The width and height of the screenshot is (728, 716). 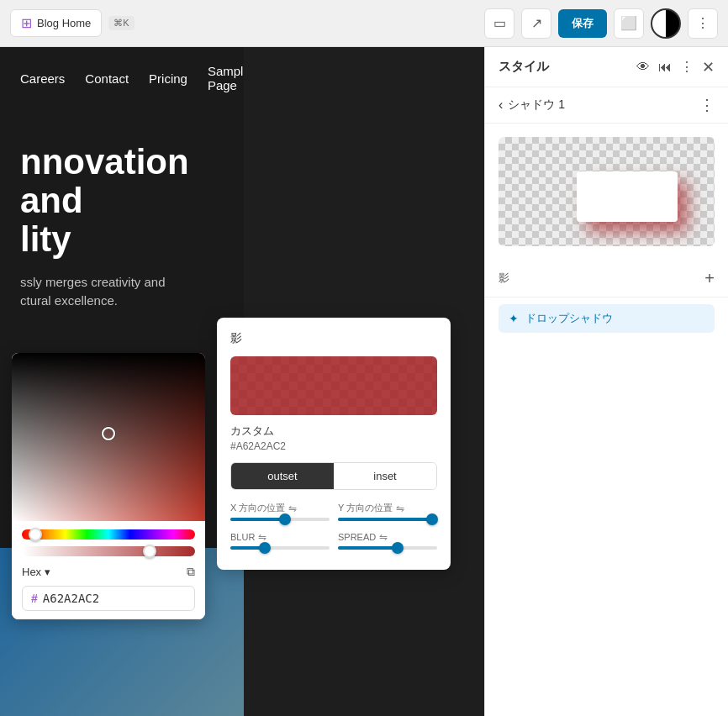 I want to click on drop-shadow-label: ドロップシャドウ, so click(x=569, y=319).